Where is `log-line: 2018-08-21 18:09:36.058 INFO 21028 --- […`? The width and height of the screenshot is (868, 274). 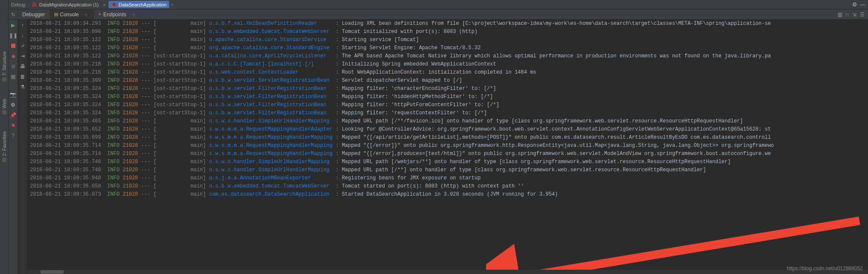 log-line: 2018-08-21 18:09:36.058 INFO 21028 --- [… is located at coordinates (448, 187).